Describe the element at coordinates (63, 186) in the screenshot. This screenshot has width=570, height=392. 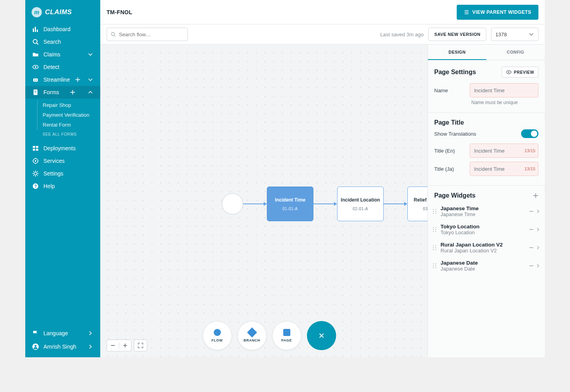
I see `sidebar-item-help: ? Help` at that location.